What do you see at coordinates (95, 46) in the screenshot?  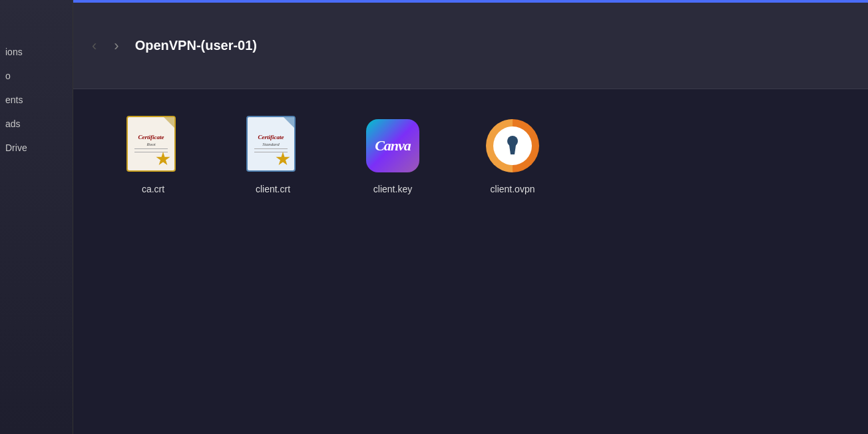 I see `back-button: ‹` at bounding box center [95, 46].